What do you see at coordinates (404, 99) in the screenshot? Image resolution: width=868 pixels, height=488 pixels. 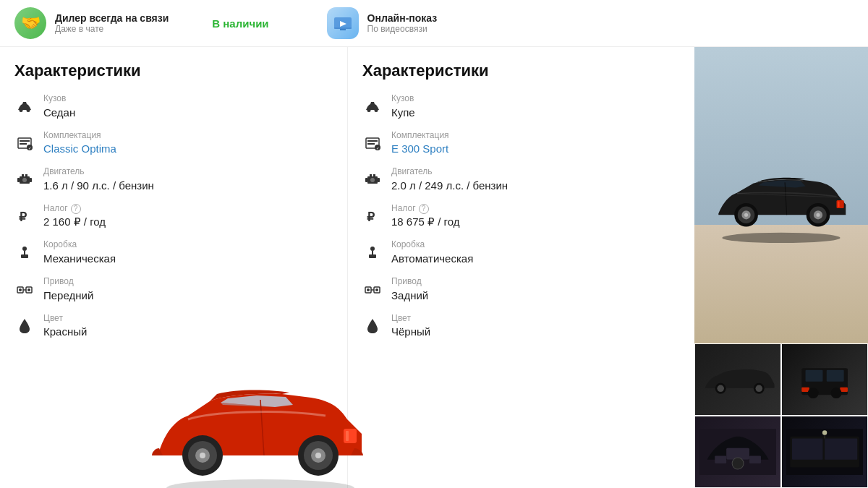 I see `right-body-label: Кузов` at bounding box center [404, 99].